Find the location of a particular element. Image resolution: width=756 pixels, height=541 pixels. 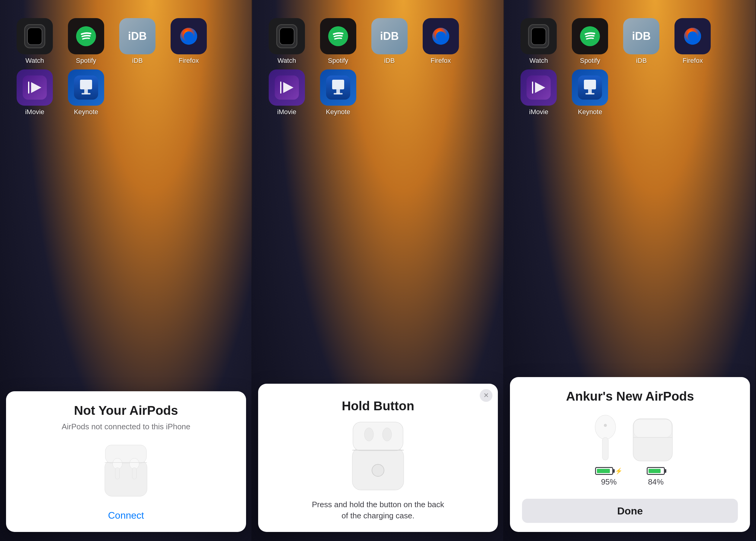

app-firefox-2: Firefox is located at coordinates (441, 42).